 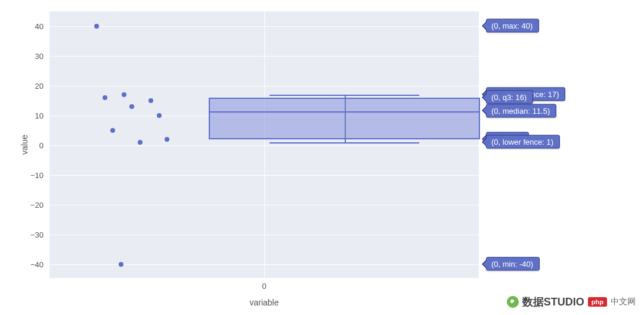 I want to click on median-line, so click(x=345, y=112).